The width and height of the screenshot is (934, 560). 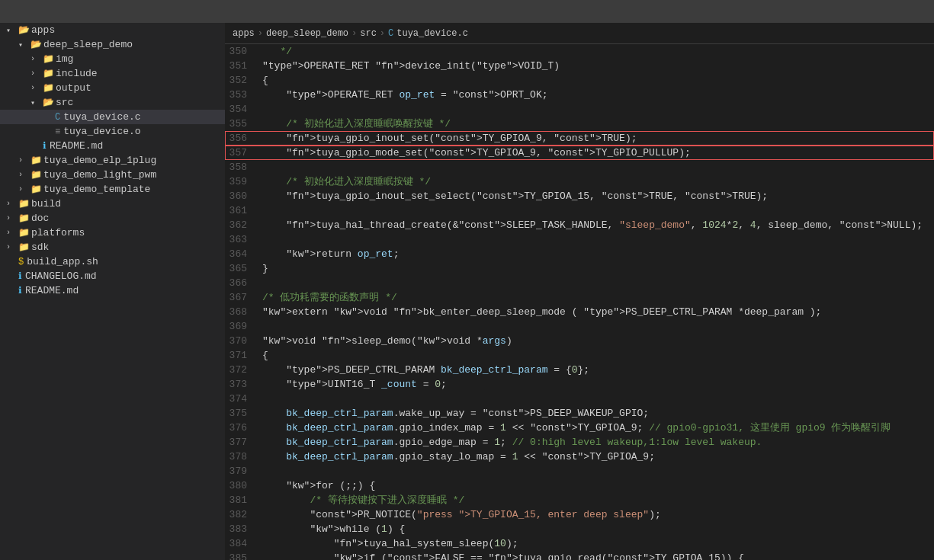 What do you see at coordinates (242, 326) in the screenshot?
I see `line-number: 369` at bounding box center [242, 326].